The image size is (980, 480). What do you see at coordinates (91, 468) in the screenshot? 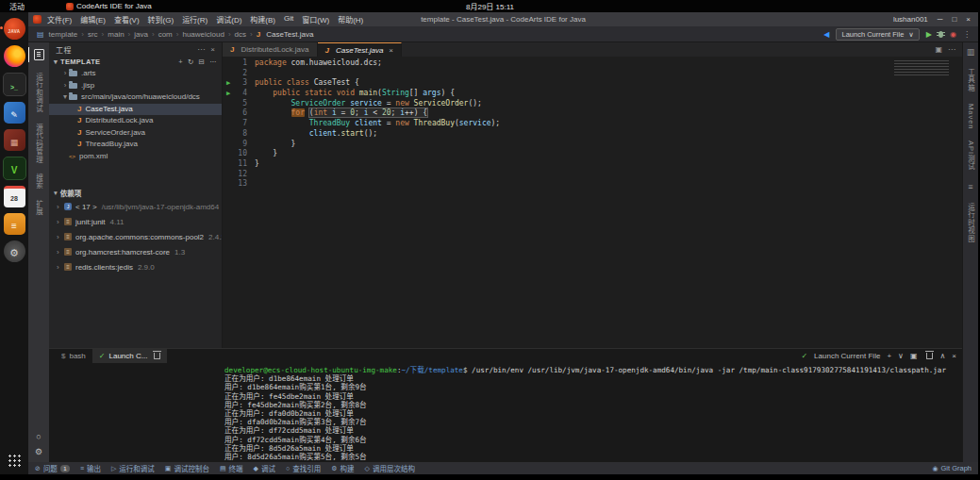
I see `statusbar-item: ≡输出` at bounding box center [91, 468].